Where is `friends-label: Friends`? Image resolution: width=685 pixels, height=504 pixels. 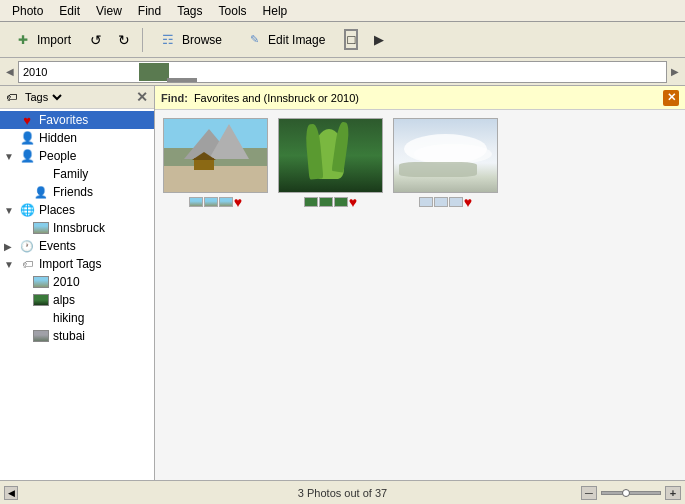
friends-label: Friends is located at coordinates (73, 192).